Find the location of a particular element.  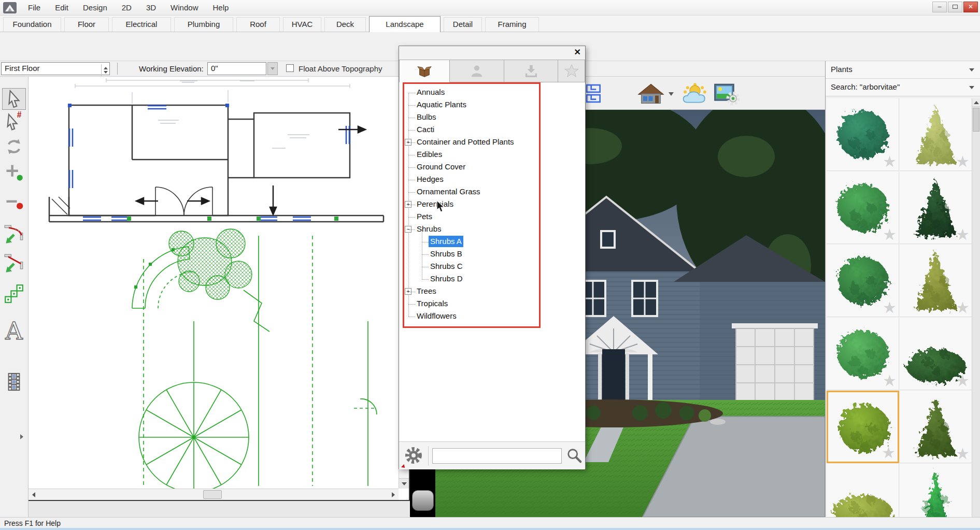

tree-item-bulbs: Bulbs is located at coordinates (492, 118).